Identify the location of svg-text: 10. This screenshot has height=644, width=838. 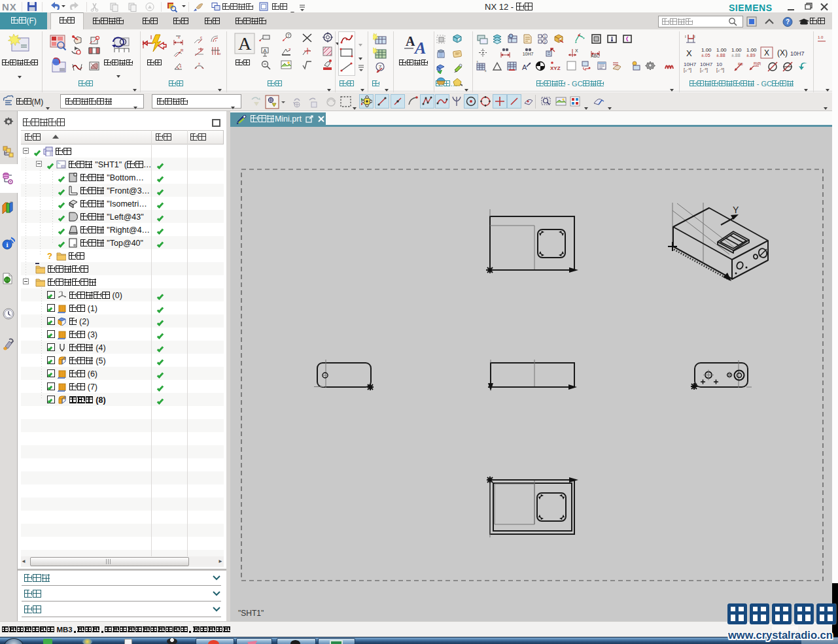
(720, 64).